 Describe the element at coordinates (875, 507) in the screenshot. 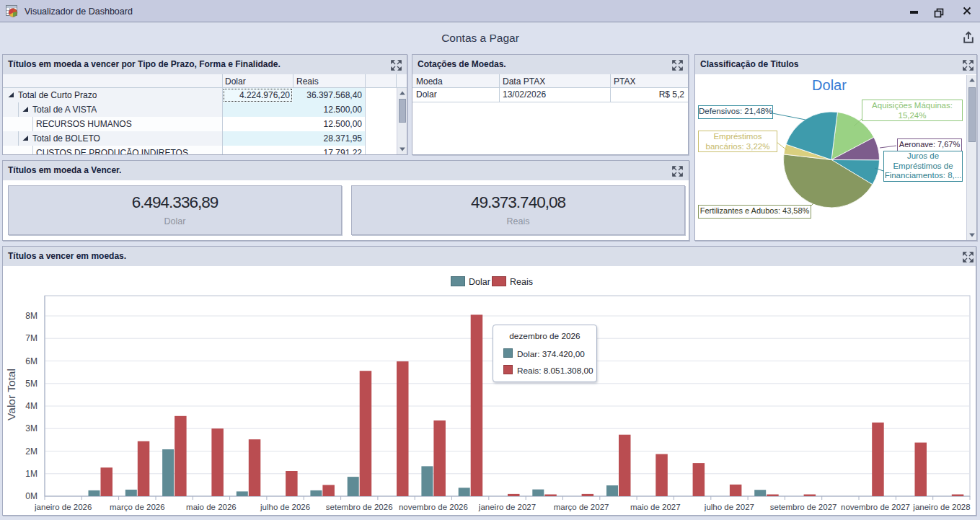

I see `svg-text: novembro de 2027` at that location.